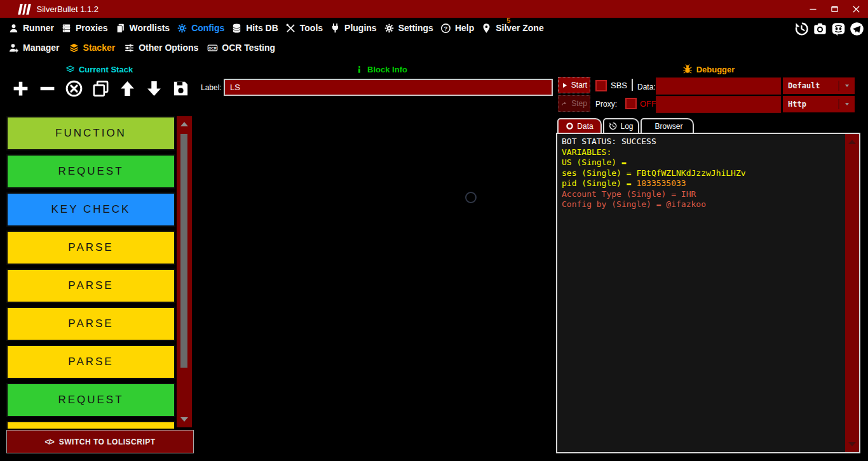  What do you see at coordinates (818, 104) in the screenshot?
I see `proxy-type-dropdown: Http` at bounding box center [818, 104].